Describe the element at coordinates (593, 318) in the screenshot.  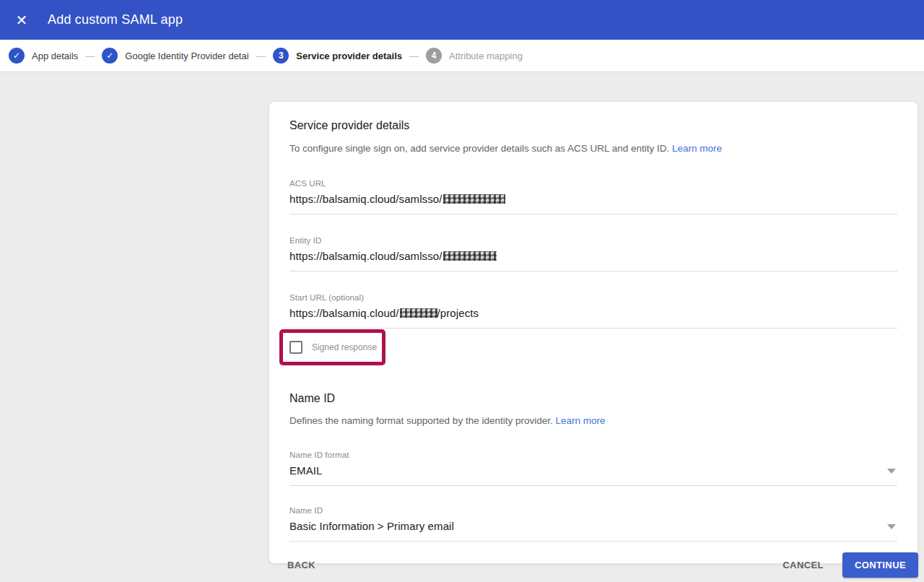
I see `start-url-input: https://balsamiq.cloud//projects` at that location.